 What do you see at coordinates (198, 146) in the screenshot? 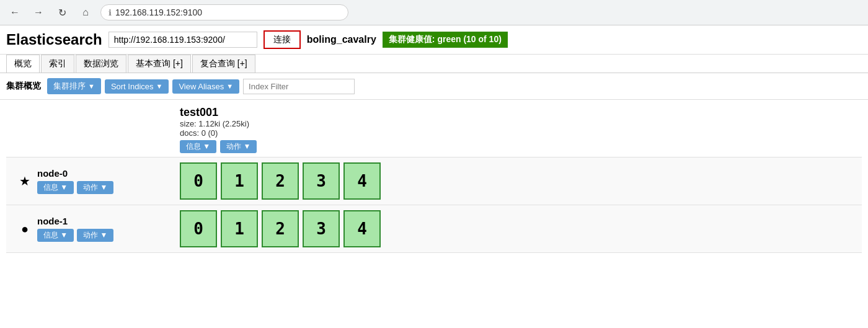
I see `index-info-button: 信息 ▼` at bounding box center [198, 146].